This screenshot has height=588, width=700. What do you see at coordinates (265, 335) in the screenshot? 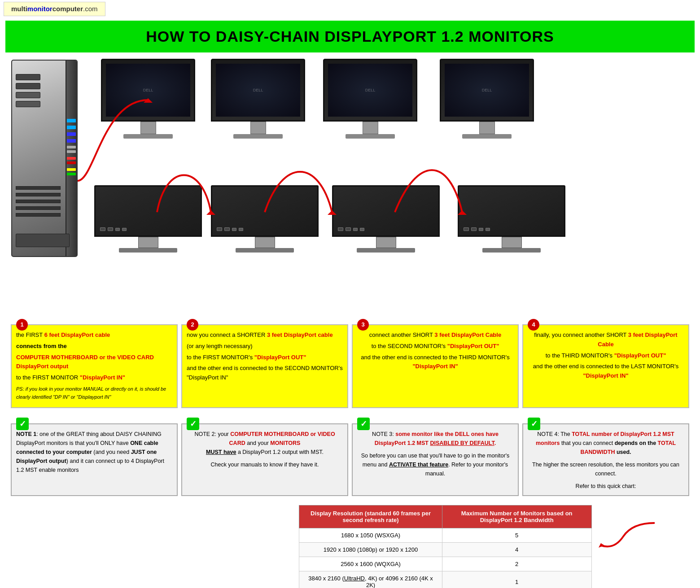
I see `callout-2-line1: now you connect a SHORTER 3 feet Display…` at bounding box center [265, 335].